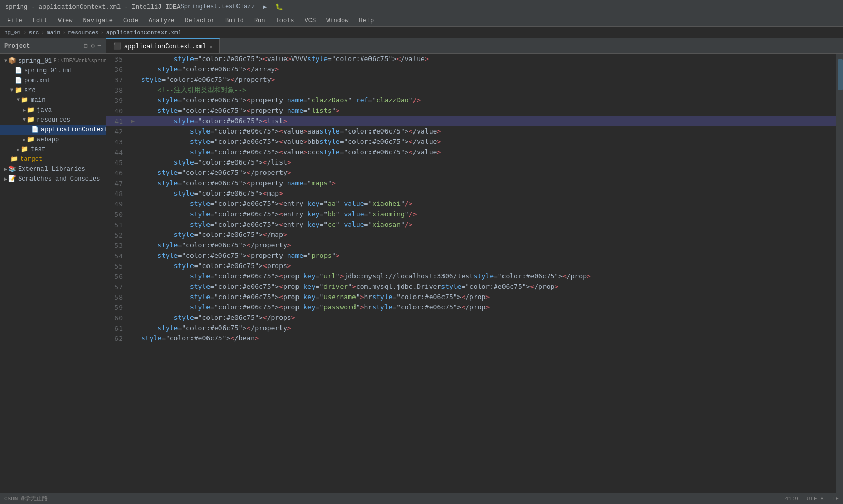 The height and width of the screenshot is (504, 843). I want to click on menu-refactor: Refactor, so click(200, 21).